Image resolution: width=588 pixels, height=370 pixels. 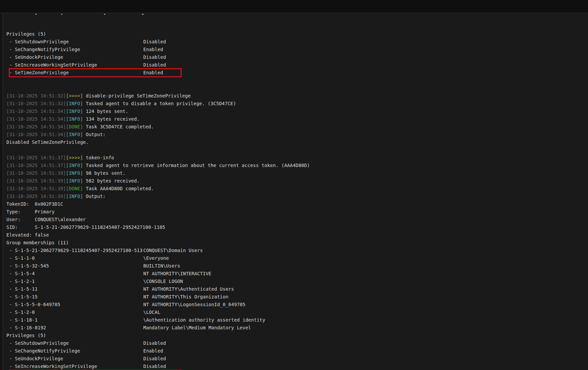 What do you see at coordinates (75, 297) in the screenshot?
I see `item-name: - S-1-5-15` at bounding box center [75, 297].